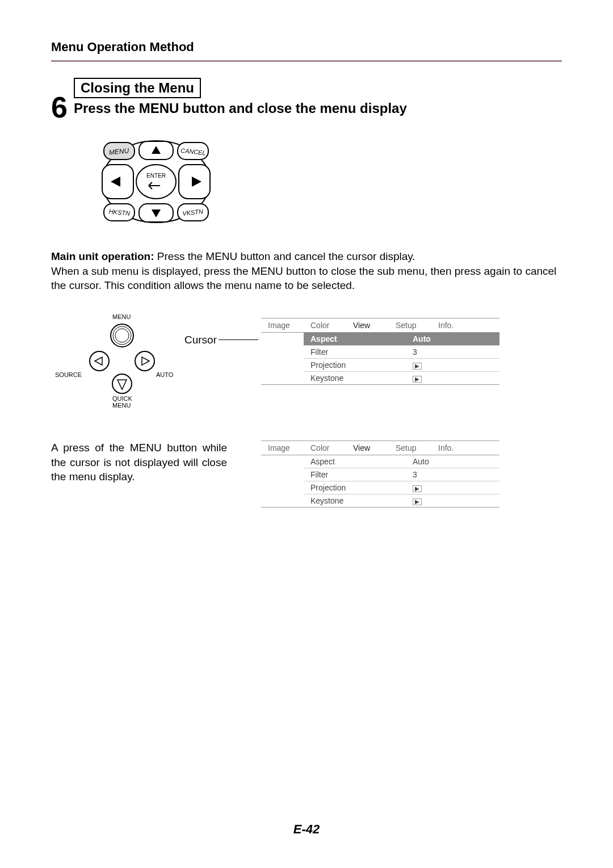  What do you see at coordinates (380, 448) in the screenshot?
I see `osd2-tabs: Image Color View Setup Info.` at bounding box center [380, 448].